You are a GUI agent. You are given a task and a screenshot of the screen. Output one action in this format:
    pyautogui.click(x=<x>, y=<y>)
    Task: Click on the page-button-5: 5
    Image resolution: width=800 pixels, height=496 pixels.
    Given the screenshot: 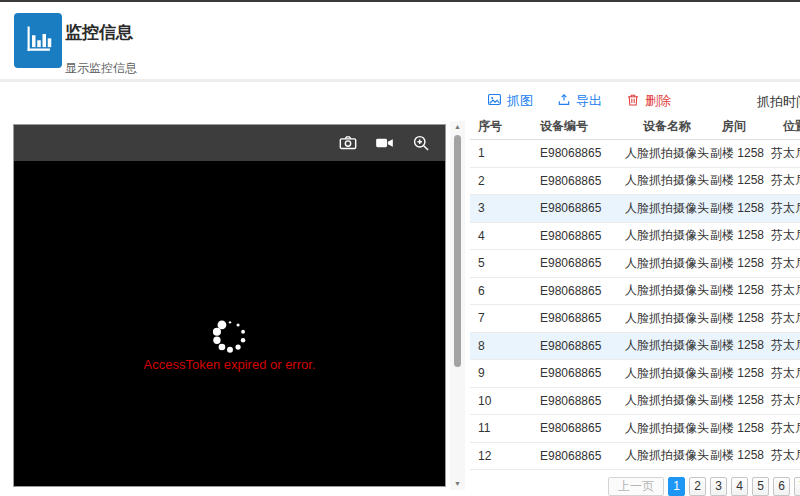 What is the action you would take?
    pyautogui.click(x=760, y=486)
    